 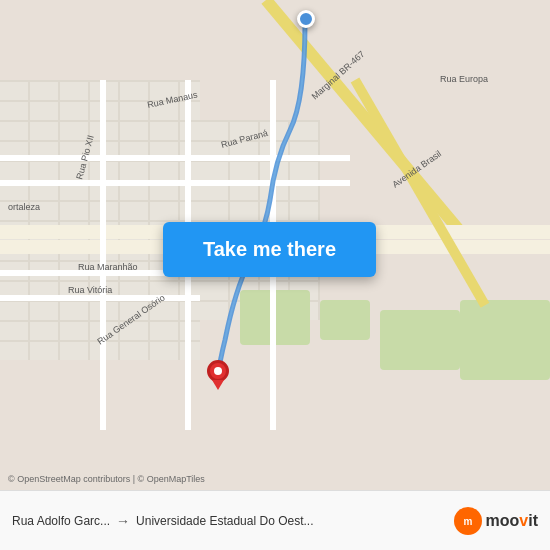 I want to click on moovit-text: moovit, so click(x=512, y=521).